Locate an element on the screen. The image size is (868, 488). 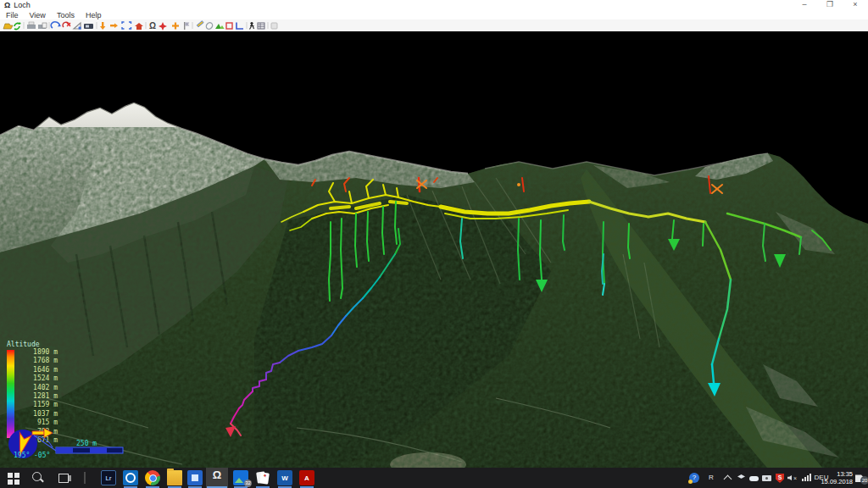
reset-view-icon is located at coordinates (139, 26).